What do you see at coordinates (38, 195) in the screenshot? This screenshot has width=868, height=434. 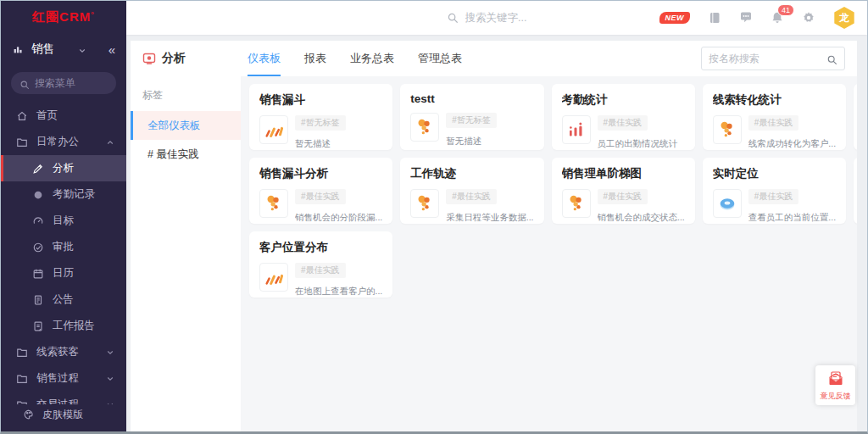 I see `record-icon` at bounding box center [38, 195].